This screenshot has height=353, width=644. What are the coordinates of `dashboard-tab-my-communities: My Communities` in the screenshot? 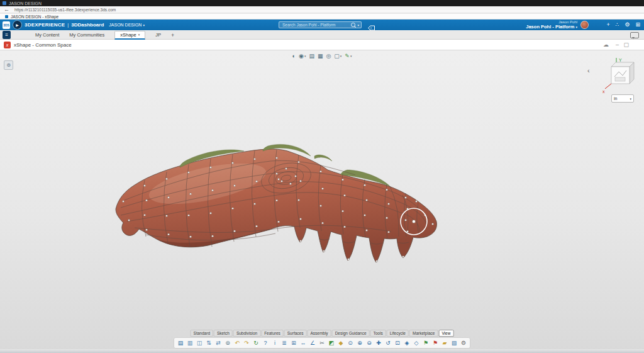 It's located at (87, 35).